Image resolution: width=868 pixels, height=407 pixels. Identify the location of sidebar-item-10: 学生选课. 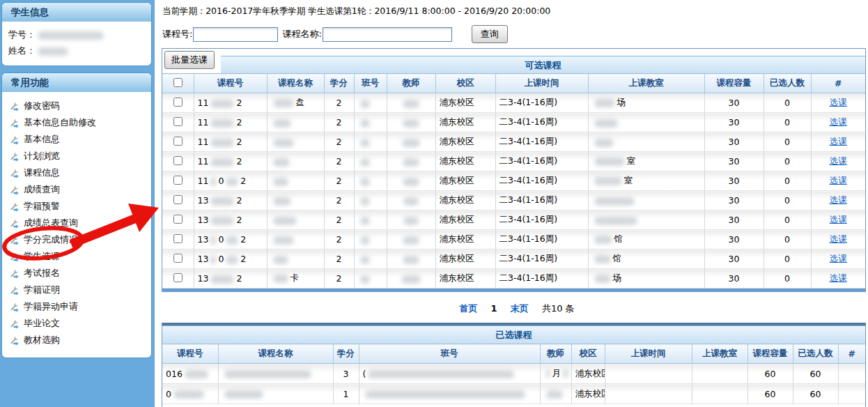
(77, 256).